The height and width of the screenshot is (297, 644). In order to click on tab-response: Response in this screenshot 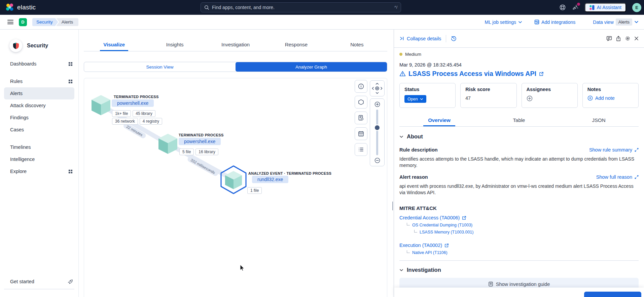, I will do `click(296, 44)`.